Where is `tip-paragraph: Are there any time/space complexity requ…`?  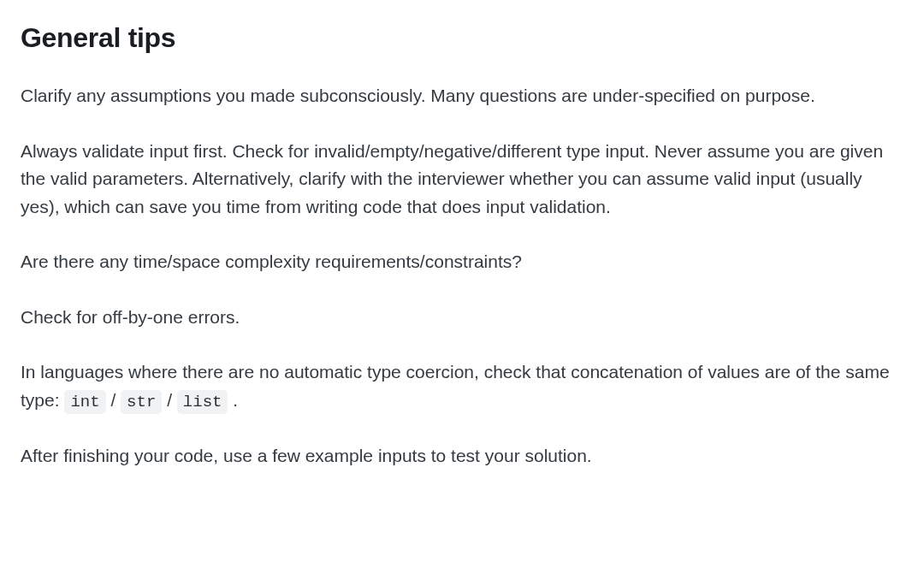
tip-paragraph: Are there any time/space complexity requ… is located at coordinates (462, 262).